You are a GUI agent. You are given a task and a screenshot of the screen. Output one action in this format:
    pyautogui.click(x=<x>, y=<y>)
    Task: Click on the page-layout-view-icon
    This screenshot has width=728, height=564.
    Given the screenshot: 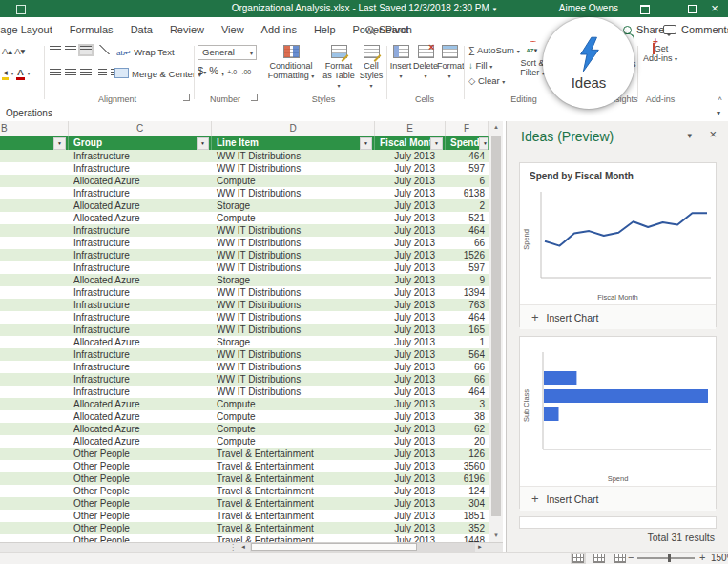 What is the action you would take?
    pyautogui.click(x=599, y=558)
    